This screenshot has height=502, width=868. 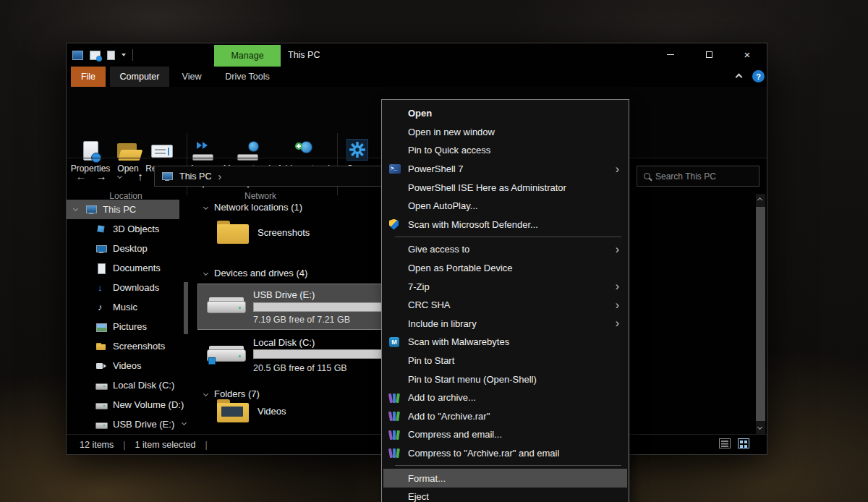 I want to click on menu-item-pin-to-start-menu-open-shell: Pin to Start menu (Open-Shell), so click(x=505, y=379).